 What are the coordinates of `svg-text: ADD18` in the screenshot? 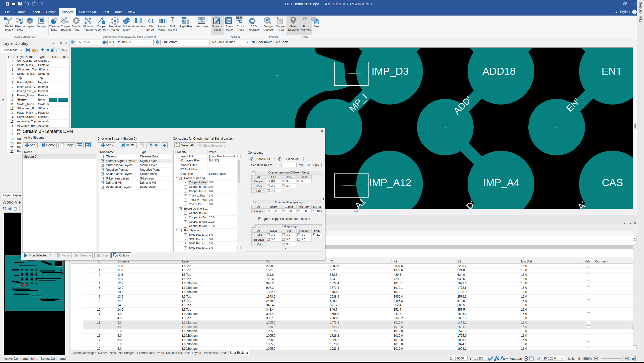 It's located at (499, 71).